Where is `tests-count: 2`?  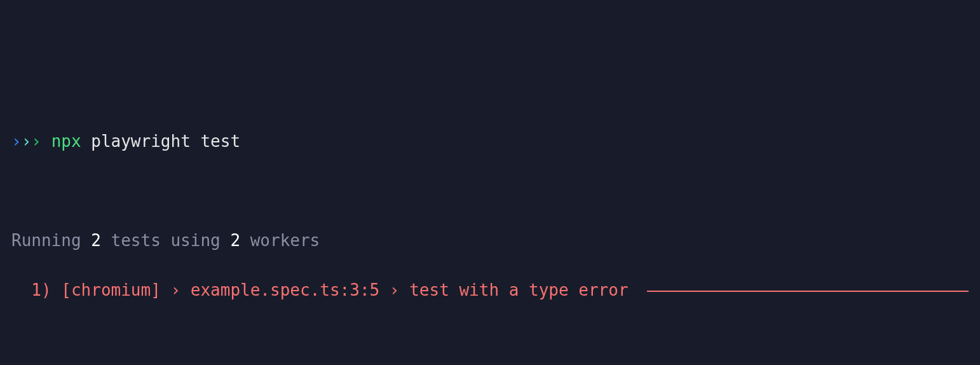
tests-count: 2 is located at coordinates (96, 240).